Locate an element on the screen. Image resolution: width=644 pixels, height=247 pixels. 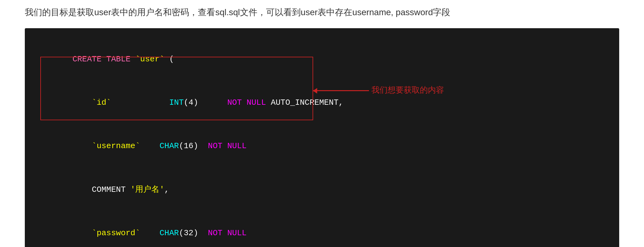
keyword-create-table: CREATE TABLE is located at coordinates (104, 59).